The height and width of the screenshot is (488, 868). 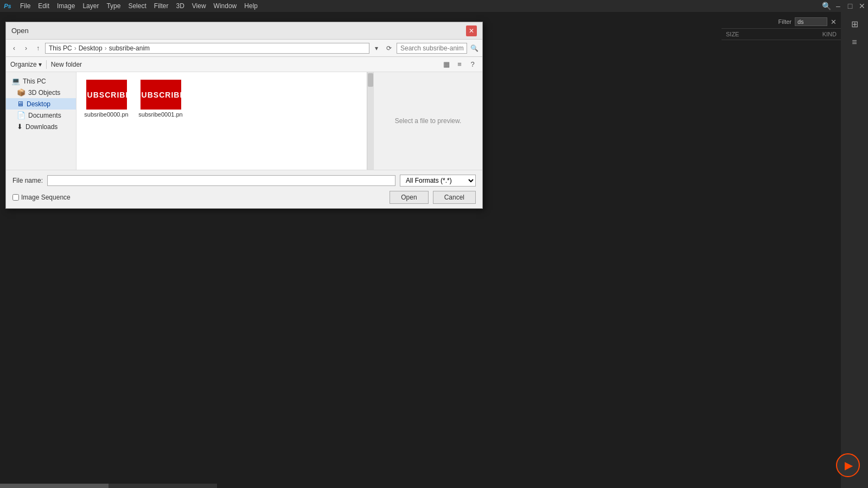 I want to click on nav-downloads-label: Downloads, so click(x=41, y=127).